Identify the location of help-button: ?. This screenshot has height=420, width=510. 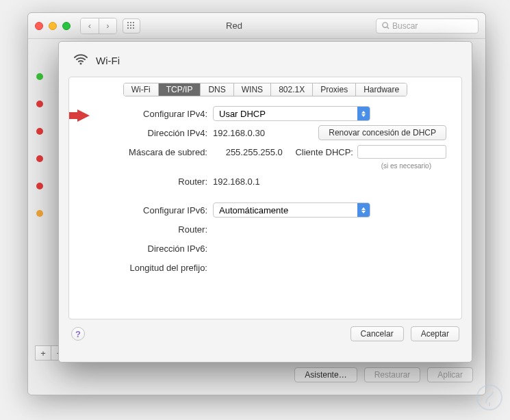
(78, 334).